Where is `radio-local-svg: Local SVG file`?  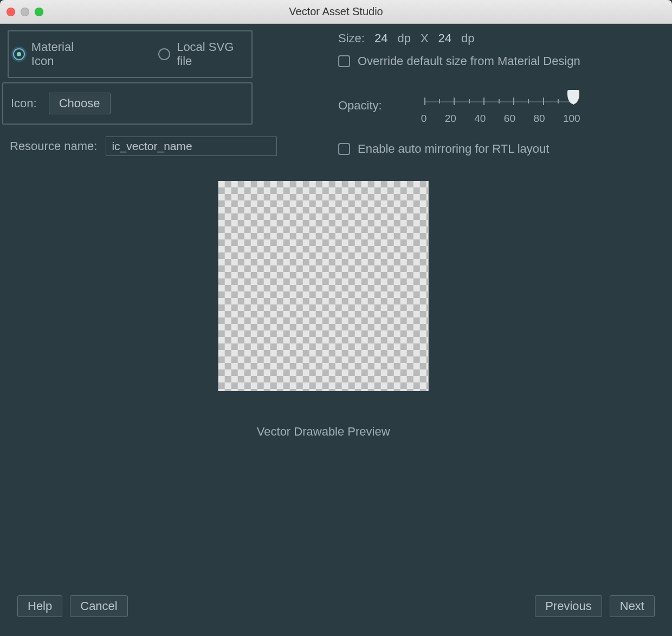
radio-local-svg: Local SVG file is located at coordinates (205, 54).